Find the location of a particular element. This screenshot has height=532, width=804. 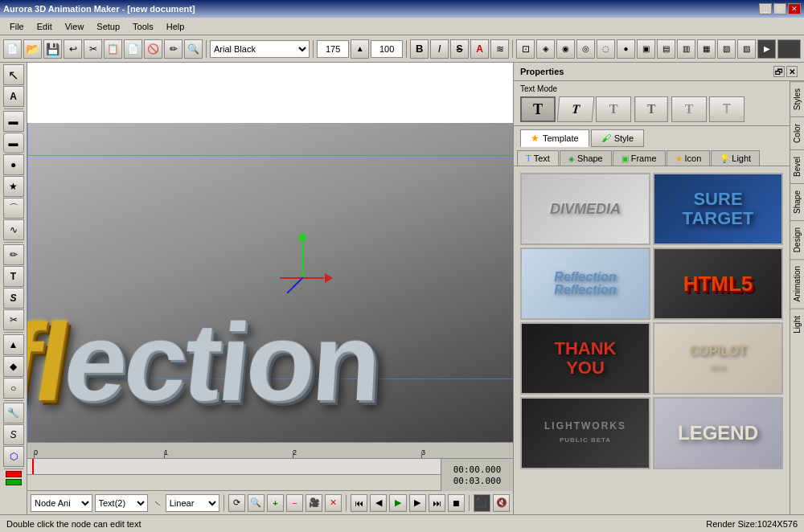

close-button: ✕ is located at coordinates (794, 9).